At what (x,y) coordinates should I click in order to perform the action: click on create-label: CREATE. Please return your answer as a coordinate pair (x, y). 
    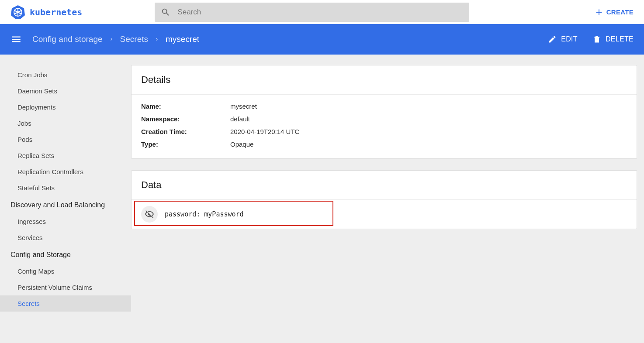
    Looking at the image, I should click on (620, 12).